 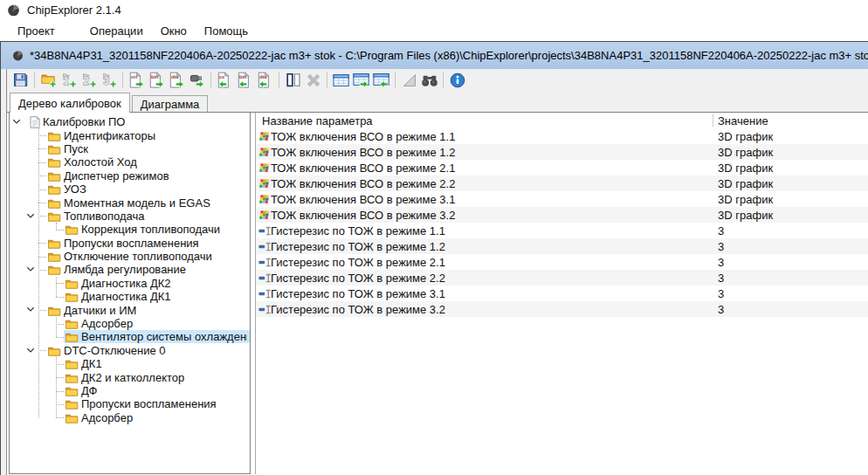 I want to click on add-slot-3-icon: 3, so click(x=109, y=80).